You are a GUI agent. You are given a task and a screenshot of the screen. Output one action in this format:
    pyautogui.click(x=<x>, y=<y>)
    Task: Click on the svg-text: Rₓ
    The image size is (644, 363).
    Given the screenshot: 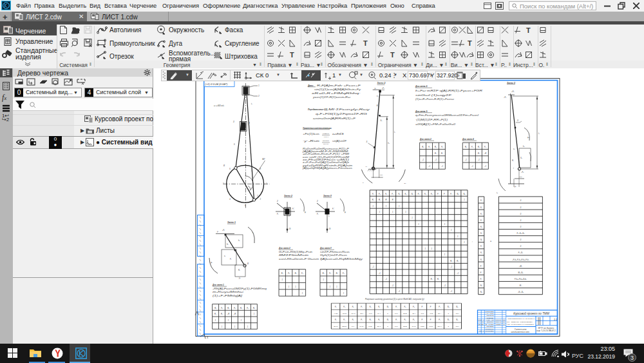 What is the action you would take?
    pyautogui.click(x=442, y=153)
    